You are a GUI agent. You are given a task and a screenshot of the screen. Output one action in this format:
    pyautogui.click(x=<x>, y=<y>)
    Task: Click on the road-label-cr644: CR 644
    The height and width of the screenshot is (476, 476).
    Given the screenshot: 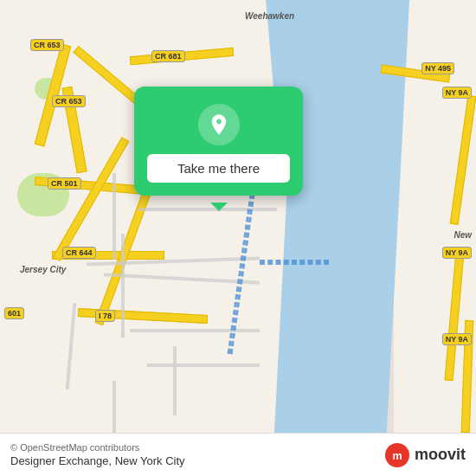 What is the action you would take?
    pyautogui.click(x=80, y=253)
    